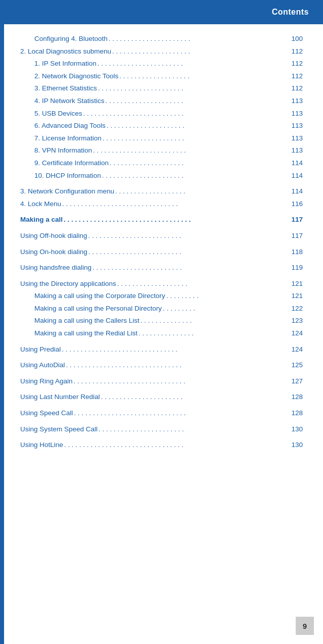 This screenshot has height=644, width=323. What do you see at coordinates (295, 284) in the screenshot?
I see `toc-page-using-directory-applications: 121` at bounding box center [295, 284].